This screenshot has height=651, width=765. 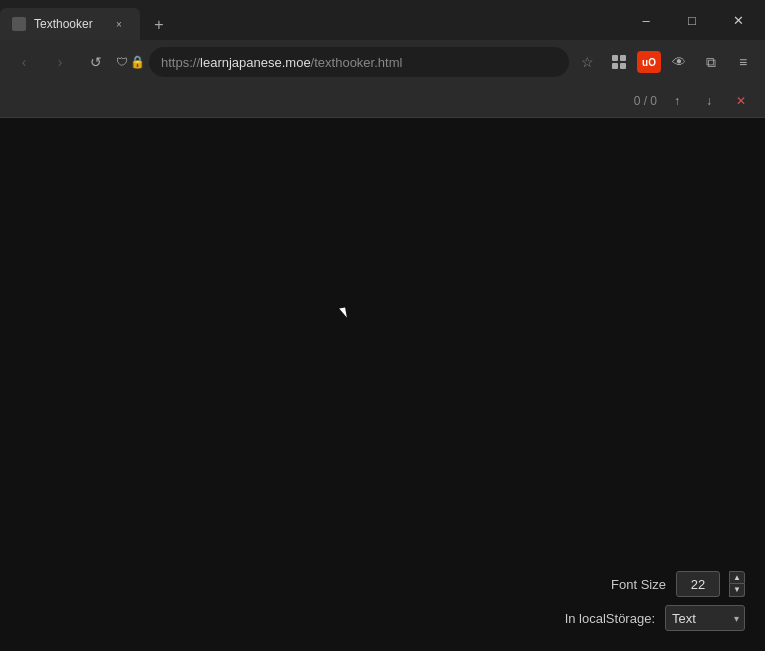 What do you see at coordinates (738, 20) in the screenshot?
I see `close-button: ✕` at bounding box center [738, 20].